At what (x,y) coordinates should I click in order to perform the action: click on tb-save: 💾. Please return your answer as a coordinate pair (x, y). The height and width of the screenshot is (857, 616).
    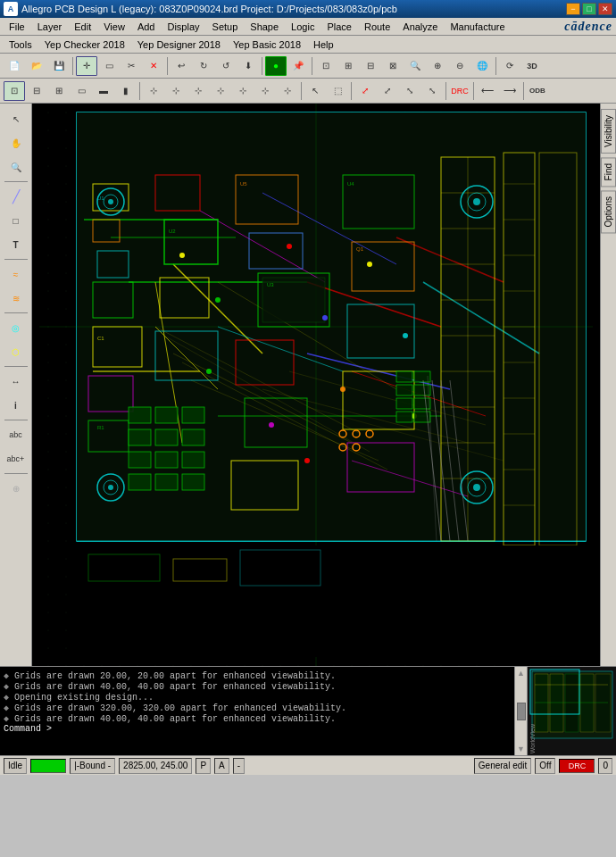
    Looking at the image, I should click on (59, 66).